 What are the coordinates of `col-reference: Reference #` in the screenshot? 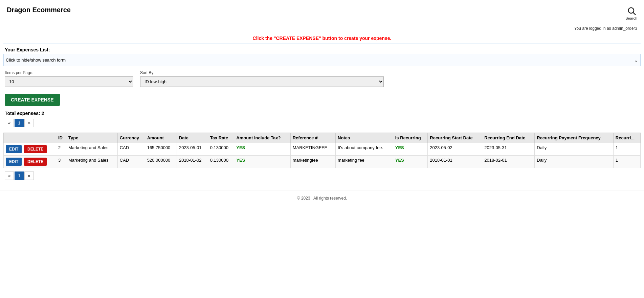 It's located at (313, 138).